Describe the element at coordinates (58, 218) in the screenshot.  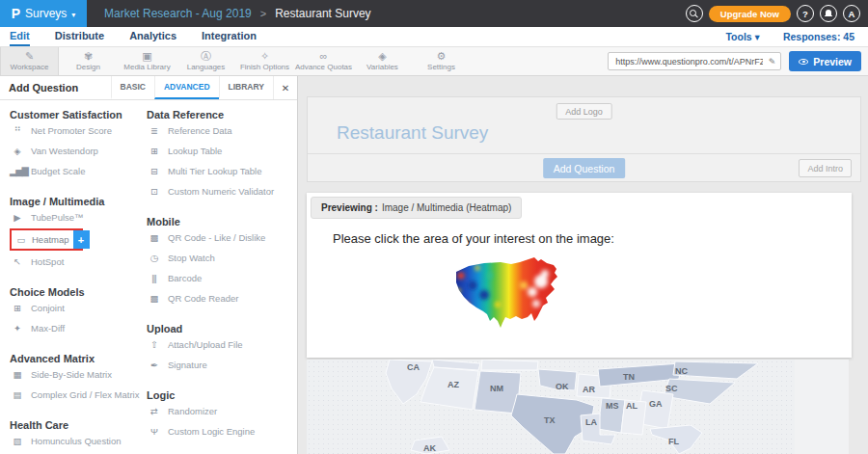
I see `question-type-label: TubePulse™` at that location.